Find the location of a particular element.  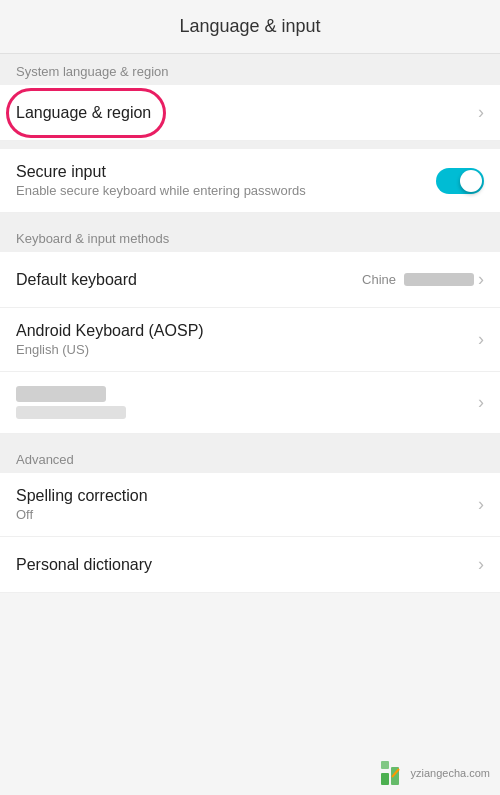

default-keyboard-blurred is located at coordinates (439, 280).